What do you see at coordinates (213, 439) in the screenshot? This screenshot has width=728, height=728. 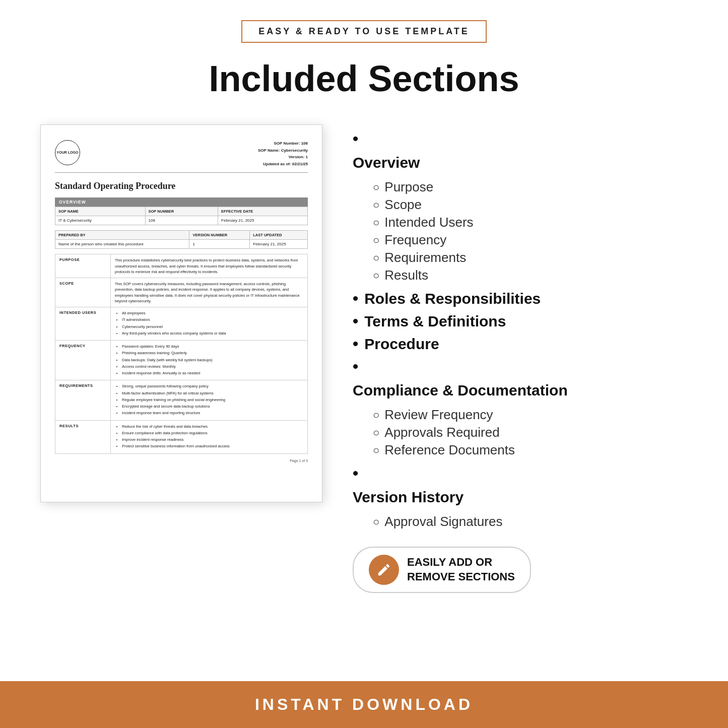 I see `result-item-3: Improve incident response readiness` at bounding box center [213, 439].